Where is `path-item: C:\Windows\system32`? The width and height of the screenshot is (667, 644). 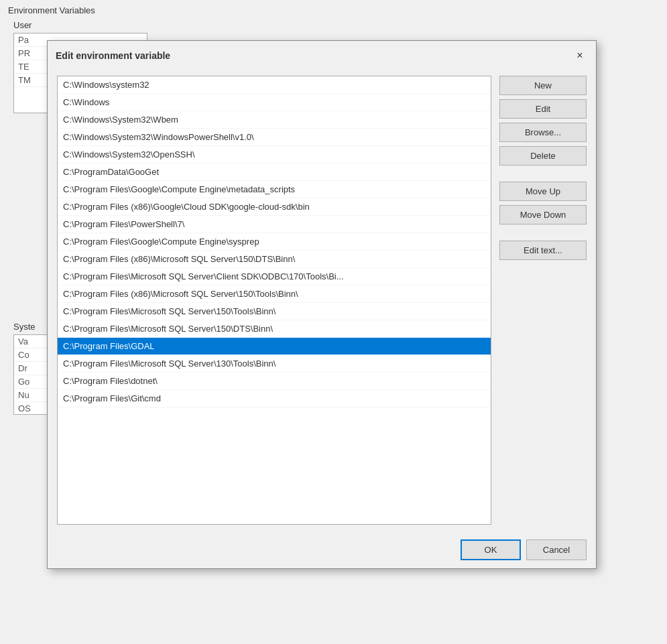 path-item: C:\Windows\system32 is located at coordinates (274, 85).